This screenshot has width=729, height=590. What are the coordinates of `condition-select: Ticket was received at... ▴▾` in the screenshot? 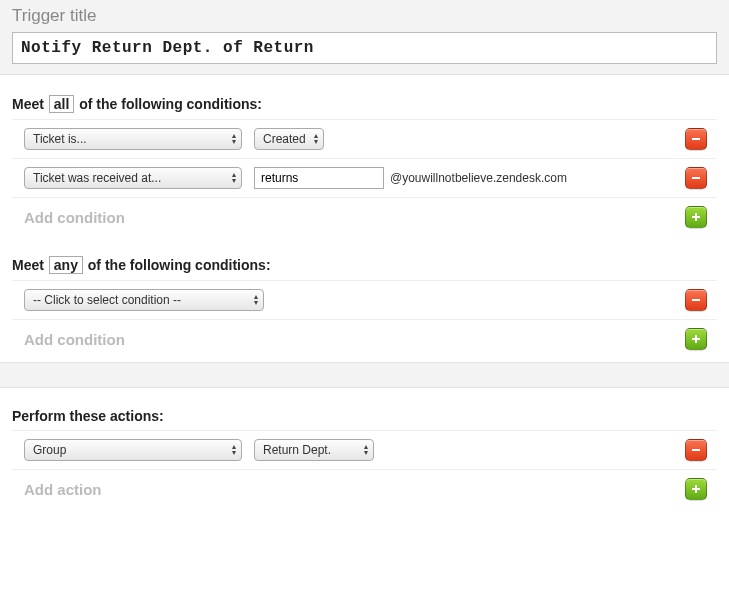 It's located at (133, 178).